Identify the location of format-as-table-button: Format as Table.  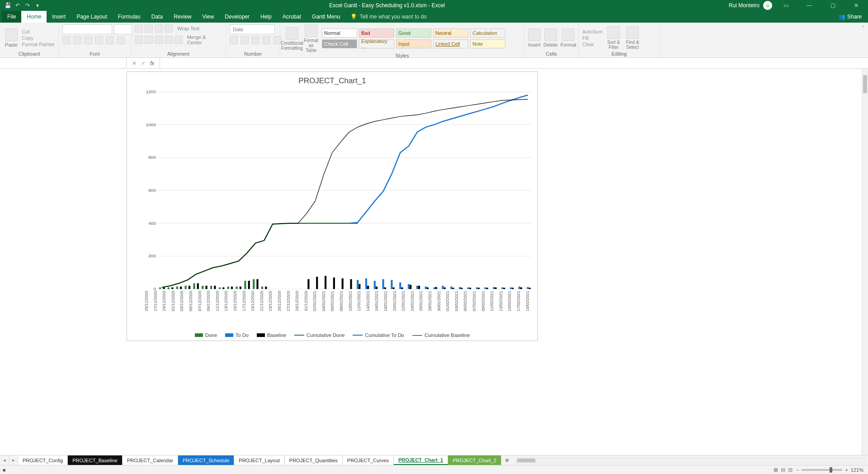
(311, 39).